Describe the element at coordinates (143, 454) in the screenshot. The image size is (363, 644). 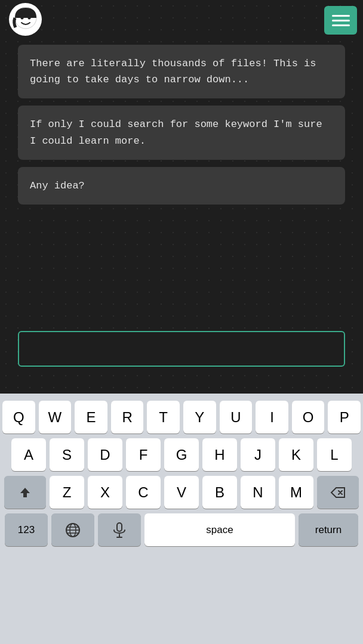
I see `key-f: F` at that location.